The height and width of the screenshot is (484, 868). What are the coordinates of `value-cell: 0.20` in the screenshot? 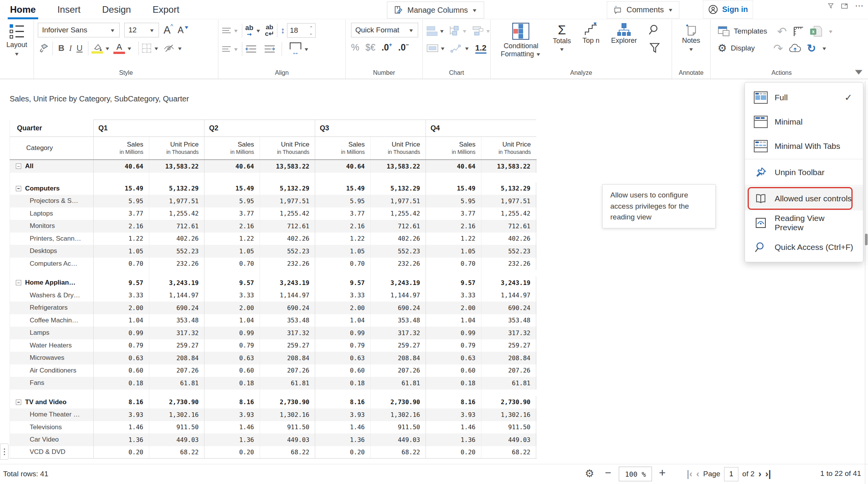 It's located at (121, 452).